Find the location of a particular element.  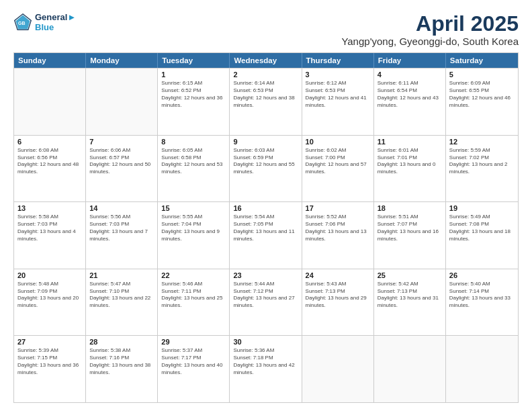

daylight-text: Daylight: 13 hours and 36 minutes. is located at coordinates (50, 369).